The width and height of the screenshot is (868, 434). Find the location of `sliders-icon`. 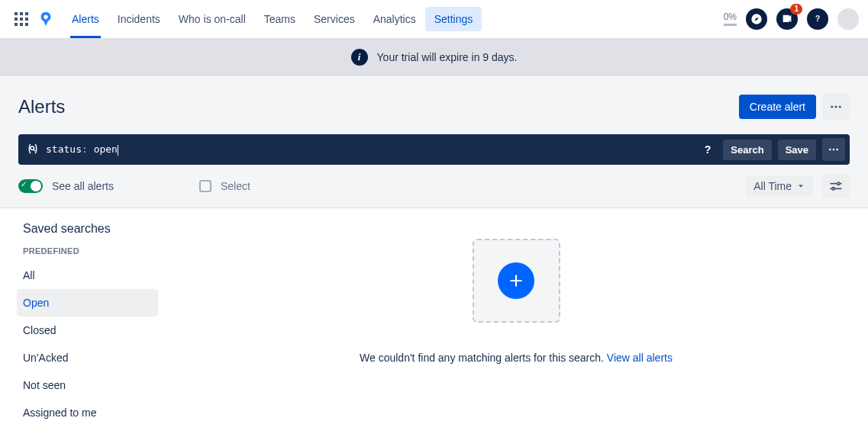

sliders-icon is located at coordinates (836, 186).